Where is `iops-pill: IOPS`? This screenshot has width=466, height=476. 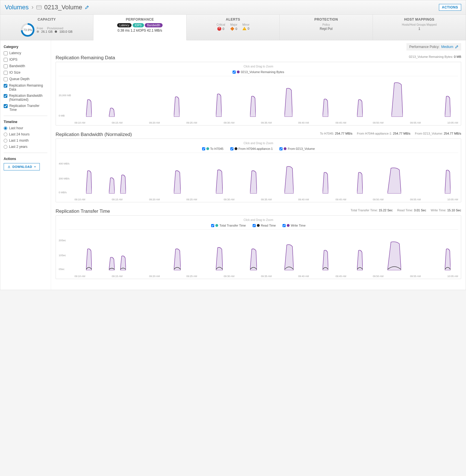
iops-pill: IOPS is located at coordinates (138, 25).